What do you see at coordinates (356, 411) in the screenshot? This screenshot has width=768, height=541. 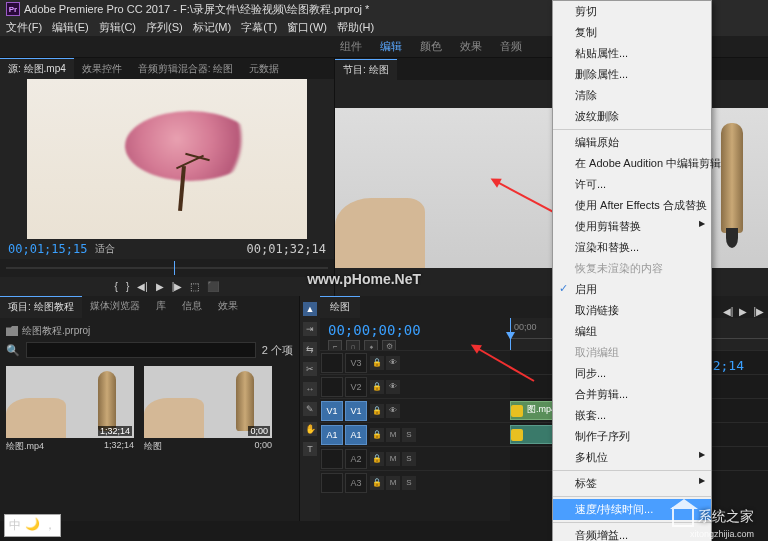 I see `track-v1: V1` at bounding box center [356, 411].